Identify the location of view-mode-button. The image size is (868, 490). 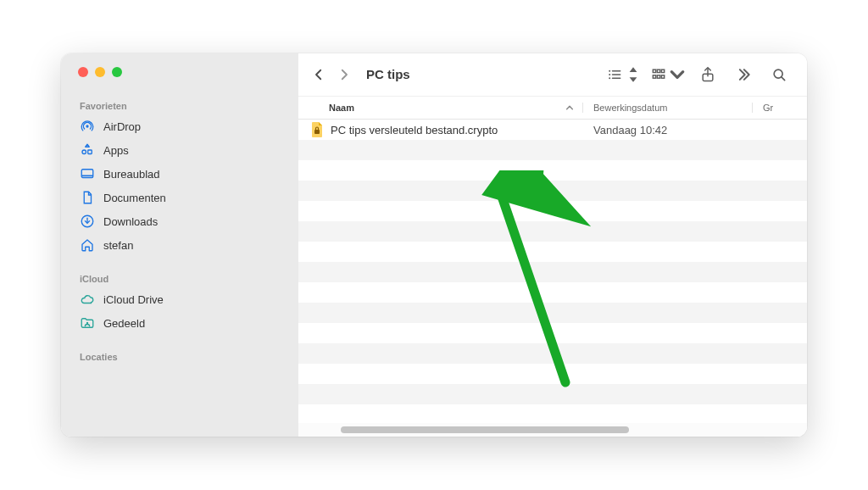
(624, 75).